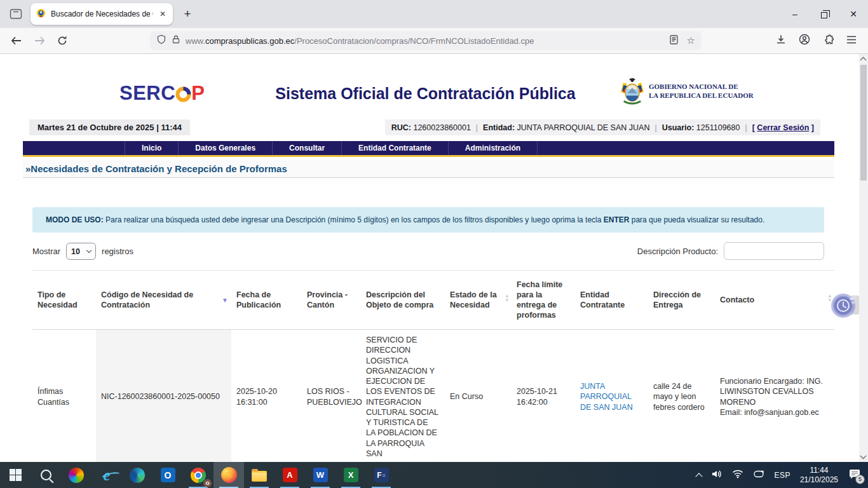  What do you see at coordinates (507, 298) in the screenshot?
I see `sort-both-icon: ▲▼` at bounding box center [507, 298].